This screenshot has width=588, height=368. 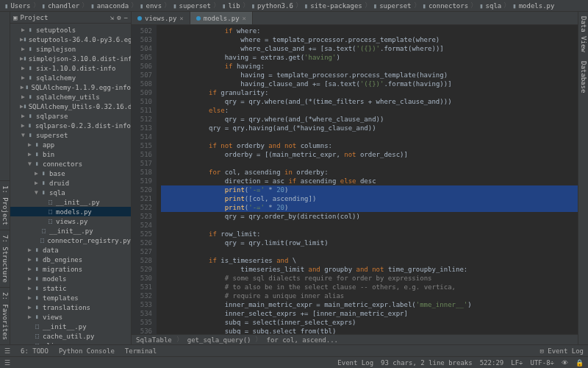 What do you see at coordinates (4, 258) in the screenshot?
I see `tool-tab: 7: Structure` at bounding box center [4, 258].